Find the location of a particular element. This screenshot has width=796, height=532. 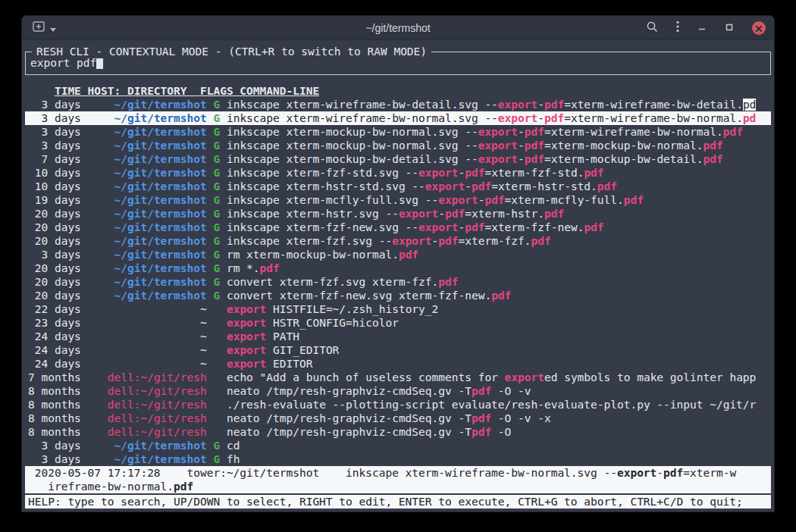

history-row: 23 days ~ export HSTR_CONFIG=hicolor is located at coordinates (398, 323).